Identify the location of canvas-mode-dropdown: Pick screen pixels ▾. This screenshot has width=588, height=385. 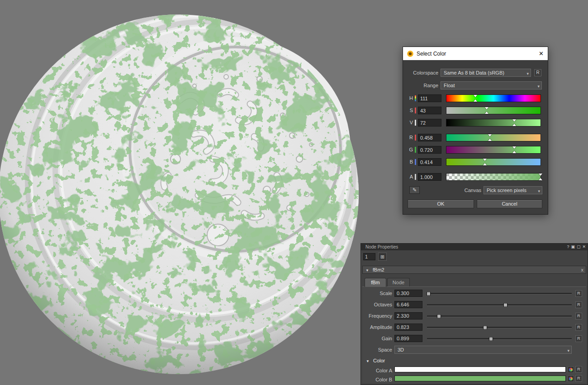
(513, 190).